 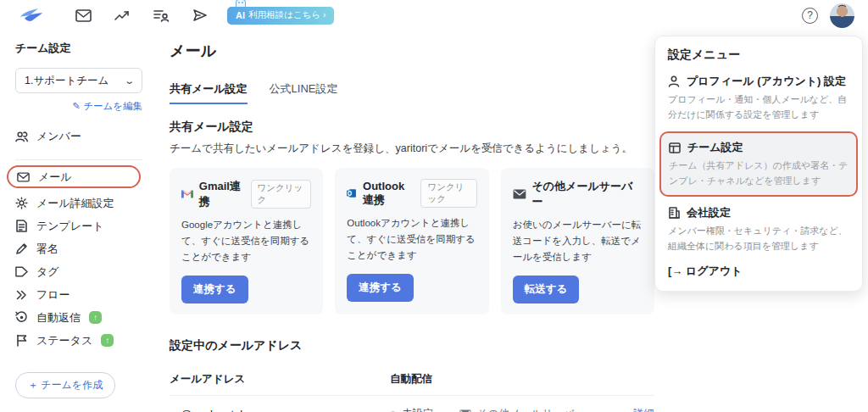 I want to click on card-description: お使いのメールサーバーに転送コードを入力し、転送でメールを受信します, so click(x=578, y=241).